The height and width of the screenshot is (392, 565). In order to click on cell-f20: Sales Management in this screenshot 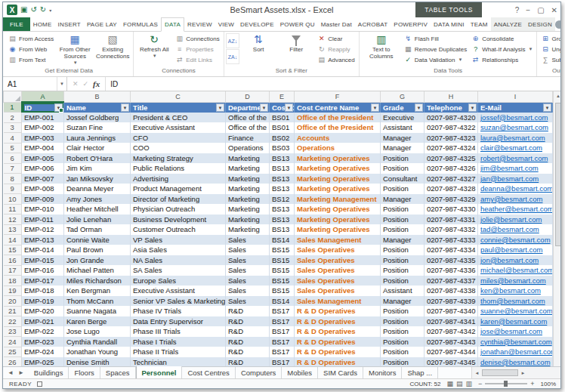, I will do `click(338, 301)`.